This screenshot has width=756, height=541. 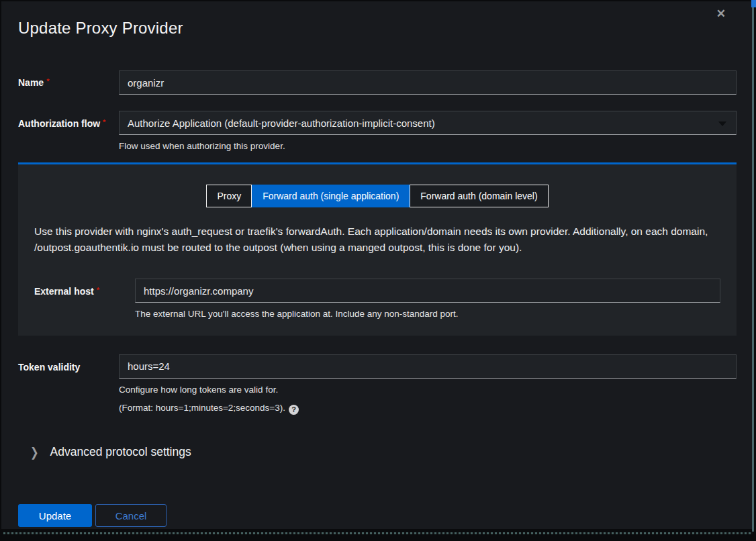 What do you see at coordinates (377, 21) in the screenshot?
I see `modal-header: Update Proxy Provider ✕` at bounding box center [377, 21].